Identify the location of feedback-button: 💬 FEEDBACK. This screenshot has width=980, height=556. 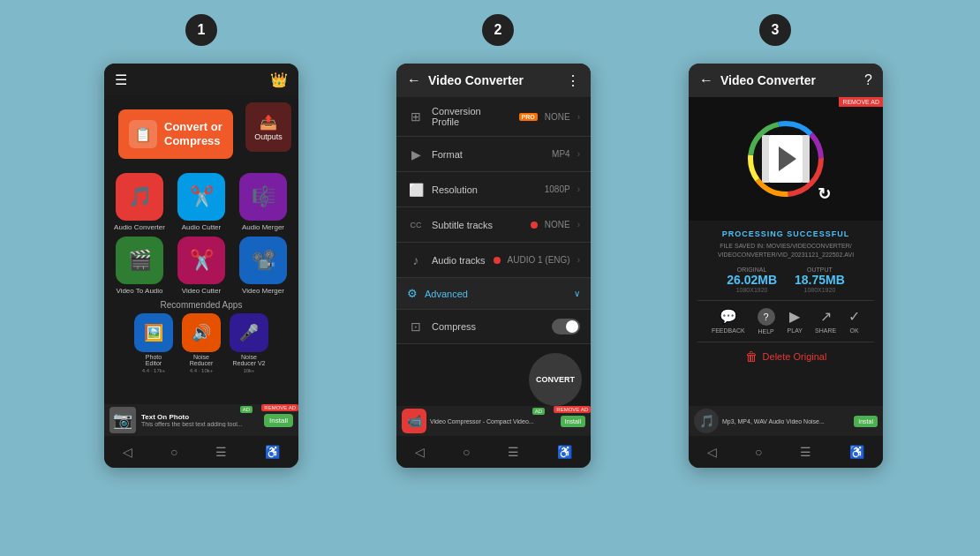
(728, 321).